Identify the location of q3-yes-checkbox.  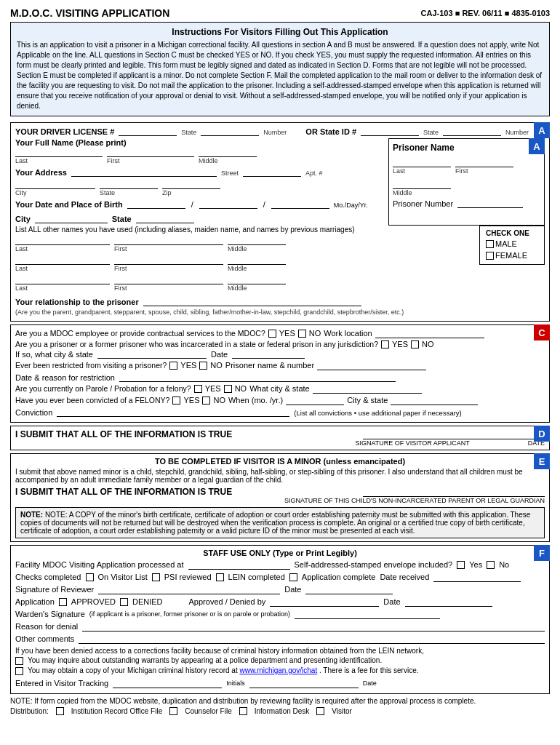
(173, 365).